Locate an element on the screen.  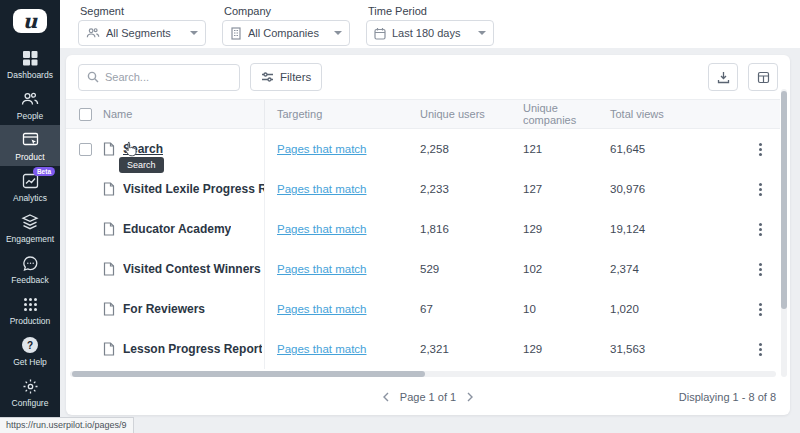
export-button is located at coordinates (723, 77).